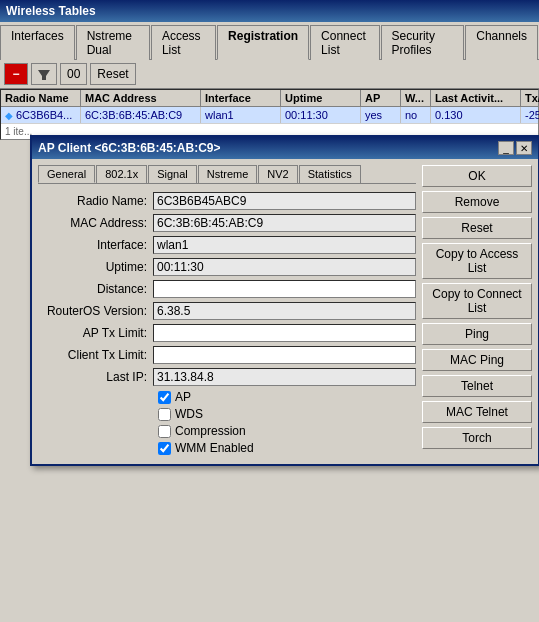  I want to click on tab-interfaces: Interfaces, so click(38, 42).